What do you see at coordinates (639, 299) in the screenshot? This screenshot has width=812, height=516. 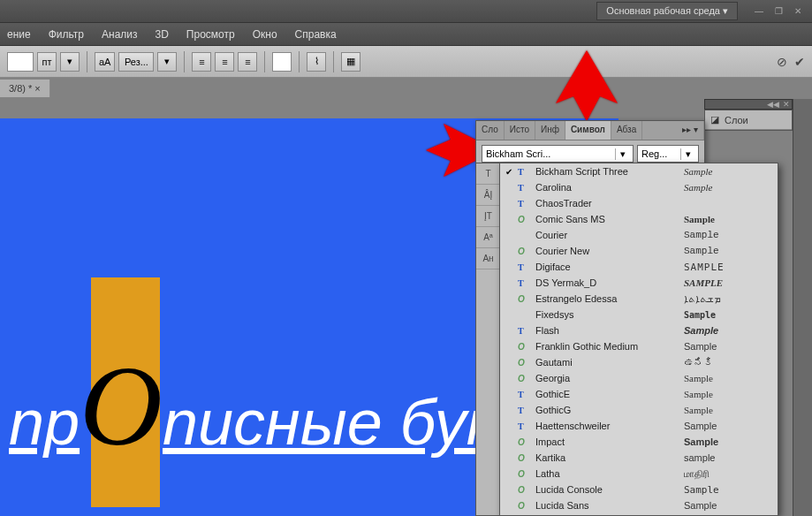 I see `font-list-item: OEstrangelo Edessaܡܫܬܐܬܐ` at bounding box center [639, 299].